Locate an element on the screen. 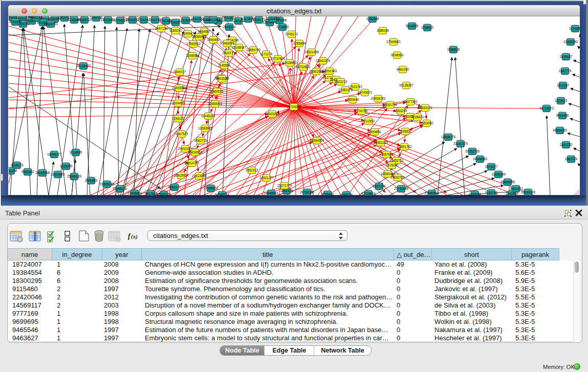 This screenshot has width=588, height=372. svg-text: 92704828 is located at coordinates (121, 20).